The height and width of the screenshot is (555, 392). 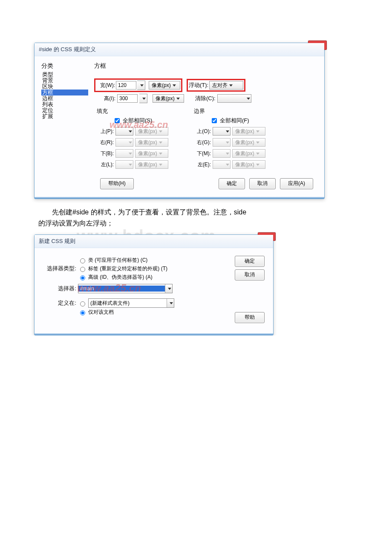 I want to click on height-unit-label: 像素(px), so click(x=165, y=99).